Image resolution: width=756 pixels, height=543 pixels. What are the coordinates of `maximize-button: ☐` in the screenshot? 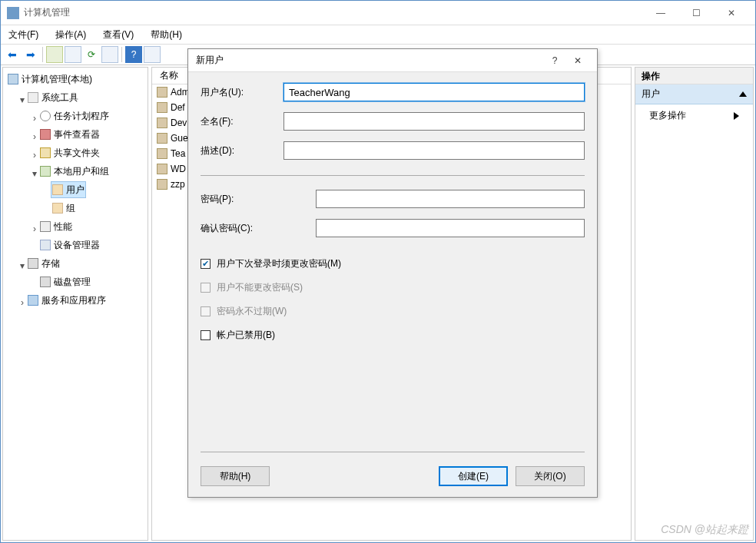 It's located at (696, 13).